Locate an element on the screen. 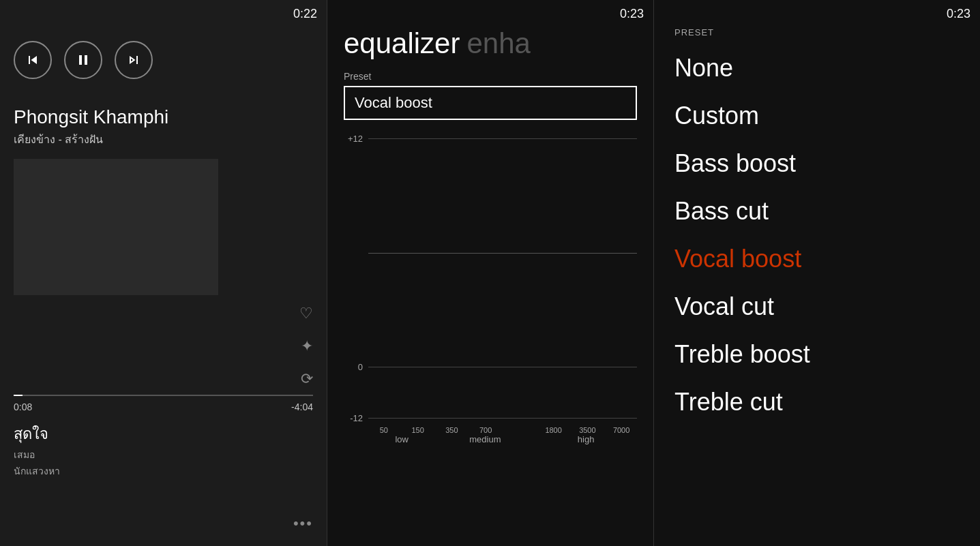 The image size is (980, 546). bar-700b-above is located at coordinates (520, 168).